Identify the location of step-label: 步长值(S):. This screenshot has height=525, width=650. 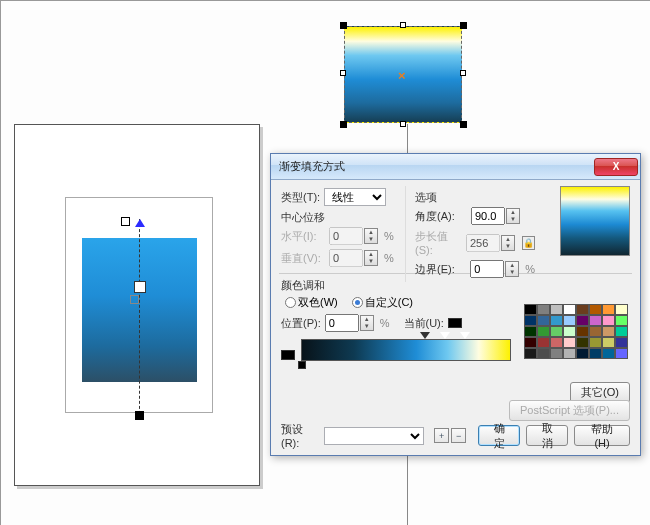
(438, 242).